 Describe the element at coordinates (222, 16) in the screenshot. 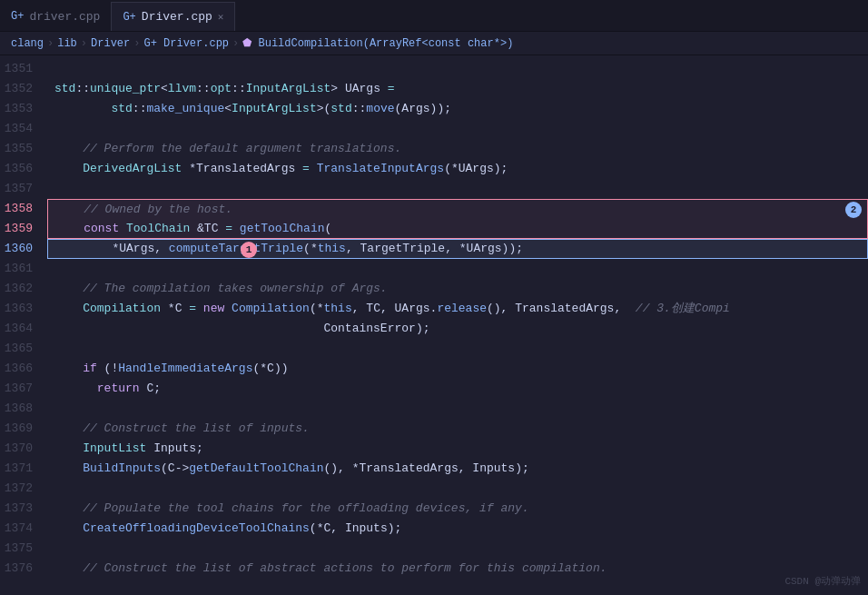

I see `tab-close-button: ✕` at that location.